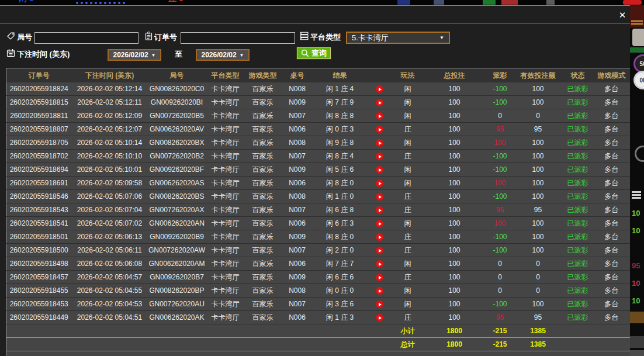 This screenshot has width=644, height=356. Describe the element at coordinates (297, 277) in the screenshot. I see `table-cell: N009` at that location.